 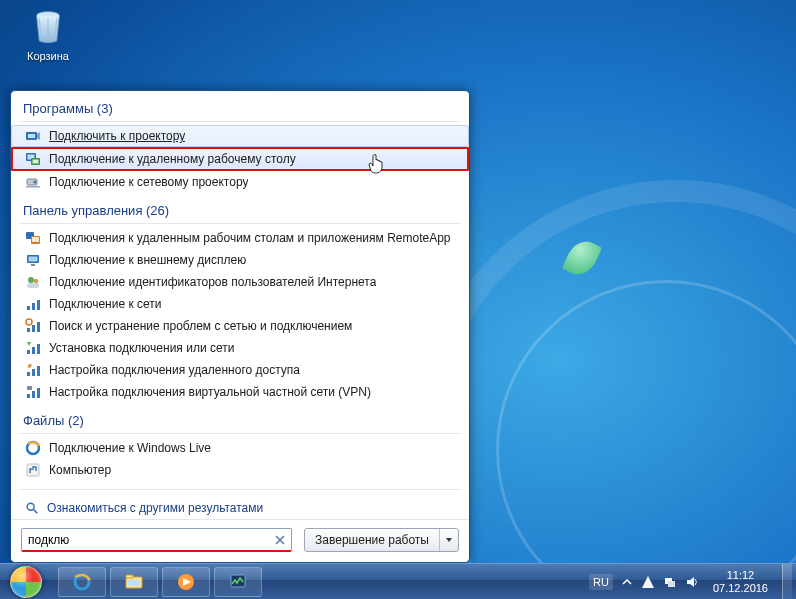 What do you see at coordinates (148, 260) in the screenshot?
I see `result-label: Подключение к внешнему дисплею` at bounding box center [148, 260].